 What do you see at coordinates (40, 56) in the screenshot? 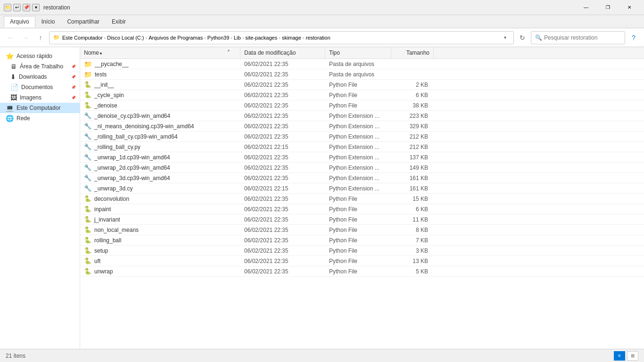
I see `sidebar-item-acesso-rapido: ⭐ Acesso rápido` at bounding box center [40, 56].